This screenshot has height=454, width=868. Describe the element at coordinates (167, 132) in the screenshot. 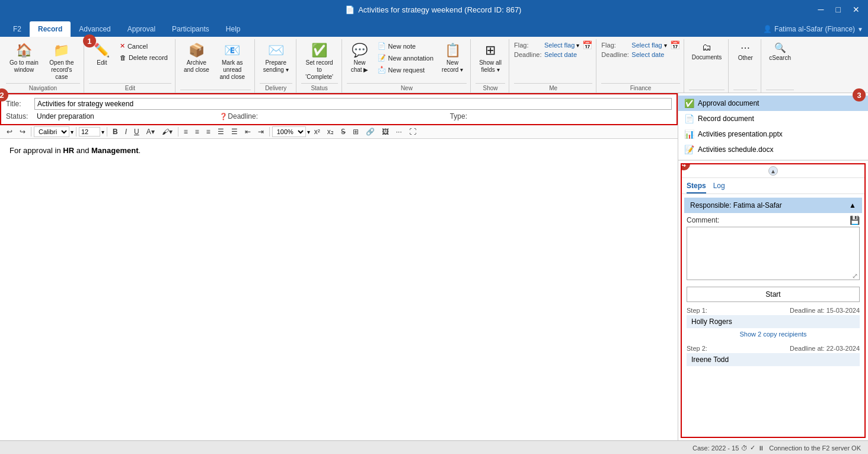

I see `highlight-button: 🖌▾` at that location.